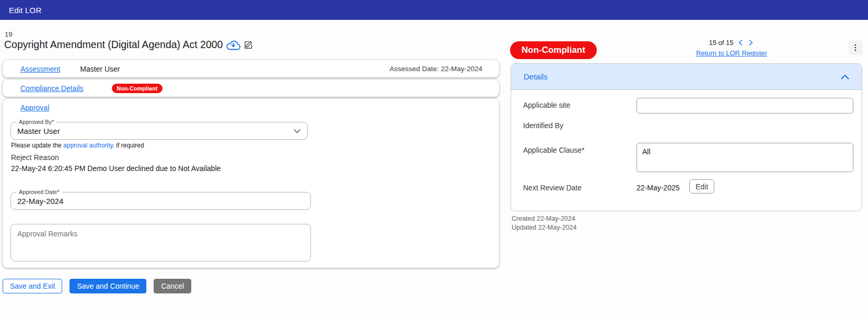 The height and width of the screenshot is (318, 868). I want to click on helper-suffix: if required, so click(130, 145).